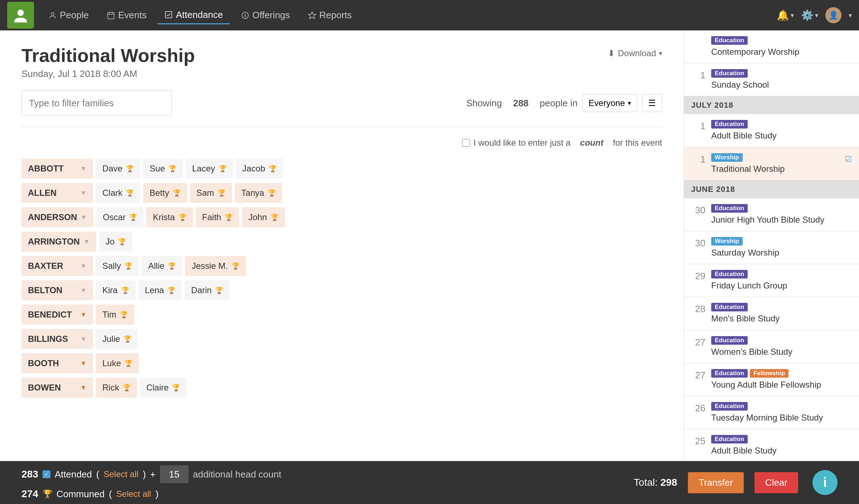  What do you see at coordinates (117, 339) in the screenshot?
I see `member-cell: Julie🏆` at bounding box center [117, 339].